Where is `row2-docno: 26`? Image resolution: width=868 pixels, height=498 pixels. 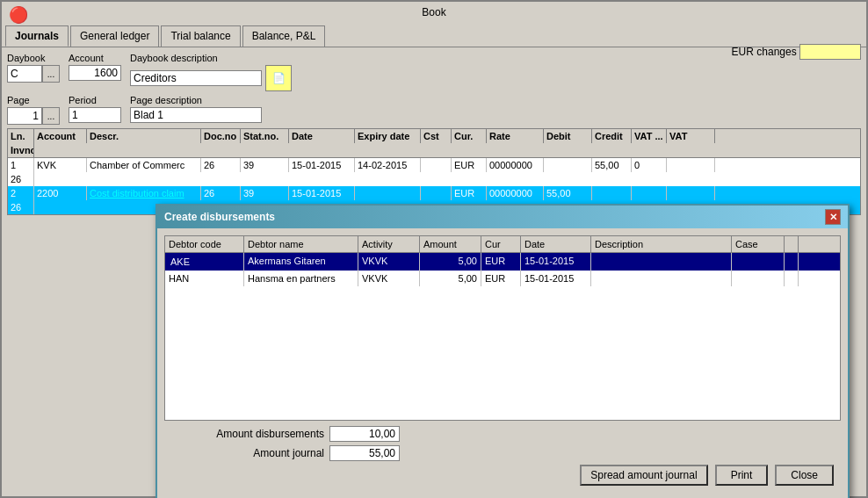 row2-docno: 26 is located at coordinates (221, 193).